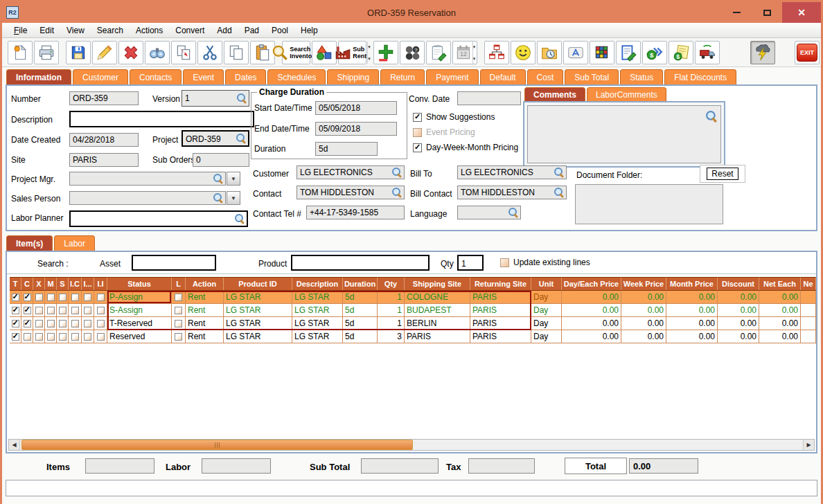 Image resolution: width=823 pixels, height=504 pixels. Describe the element at coordinates (221, 160) in the screenshot. I see `sub-orders-field: 0` at that location.